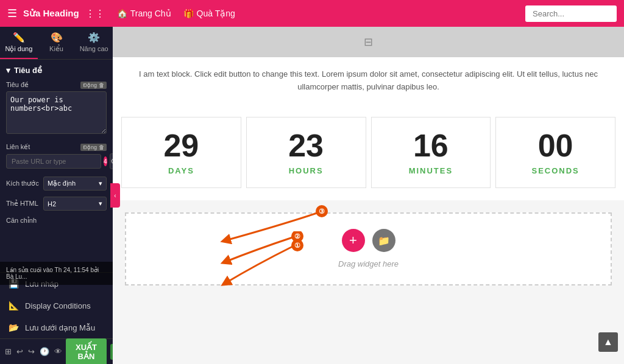 This screenshot has width=624, height=364. Describe the element at coordinates (56, 327) in the screenshot. I see `menu-item-save-template: 📂 Lưu dưới dạng Mẫu` at that location.